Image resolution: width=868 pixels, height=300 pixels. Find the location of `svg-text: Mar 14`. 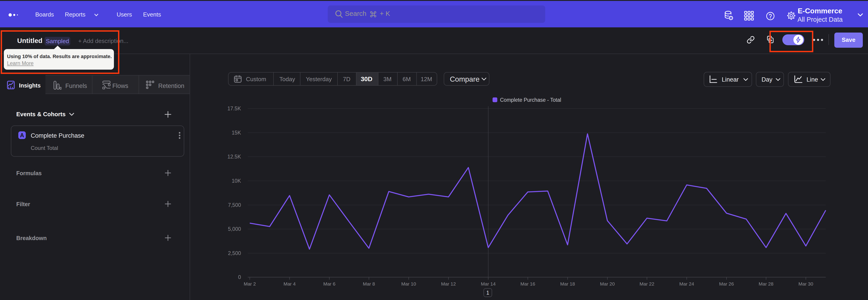

svg-text: Mar 14 is located at coordinates (488, 284).